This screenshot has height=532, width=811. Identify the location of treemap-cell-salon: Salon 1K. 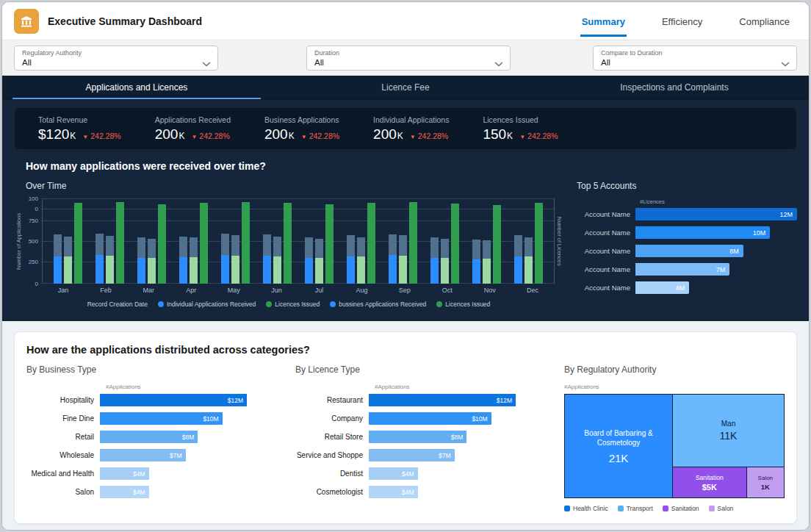
(765, 482).